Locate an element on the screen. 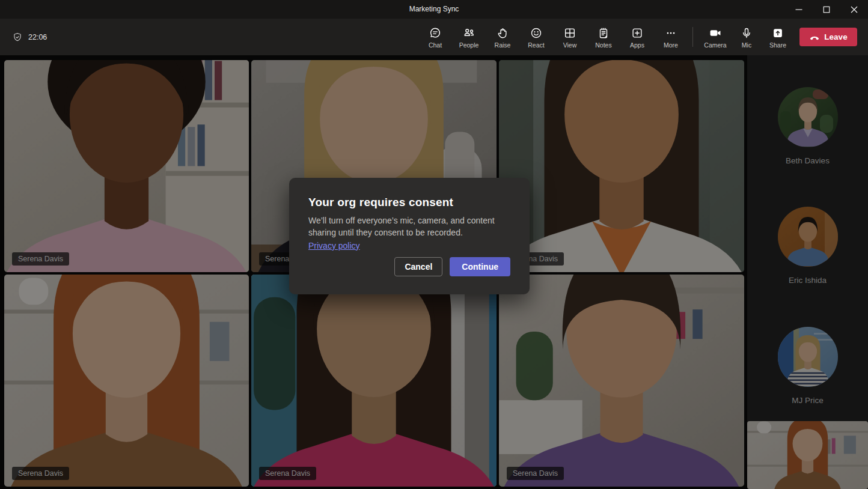  toolbar-raise-label: Raise is located at coordinates (503, 45).